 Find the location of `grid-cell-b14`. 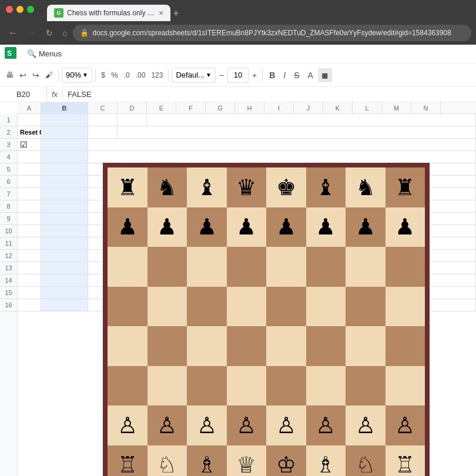

grid-cell-b14 is located at coordinates (65, 280).